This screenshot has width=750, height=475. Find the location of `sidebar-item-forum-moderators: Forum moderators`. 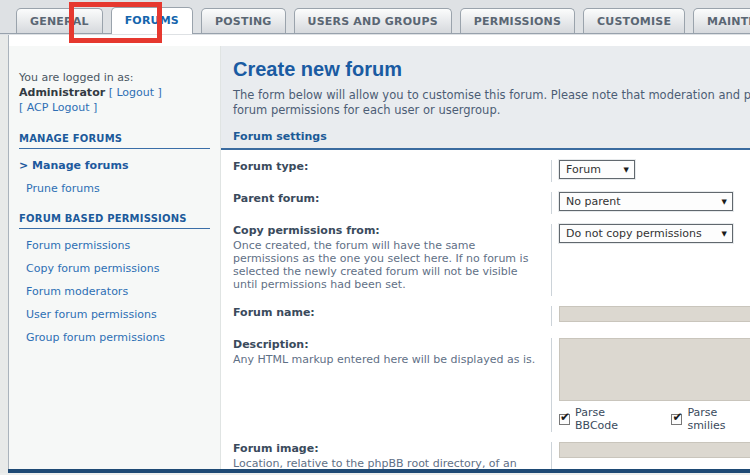

sidebar-item-forum-moderators: Forum moderators is located at coordinates (121, 292).